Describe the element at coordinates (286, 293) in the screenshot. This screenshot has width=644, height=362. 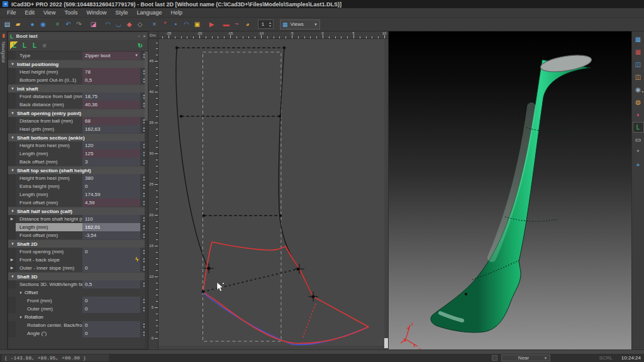
I see `upper-outline-red` at that location.